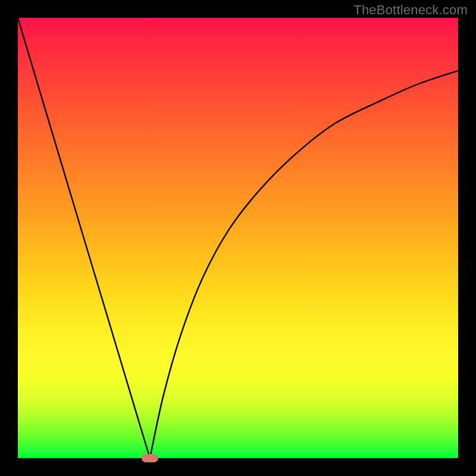 The image size is (476, 476). What do you see at coordinates (150, 458) in the screenshot?
I see `min-point-marker` at bounding box center [150, 458].